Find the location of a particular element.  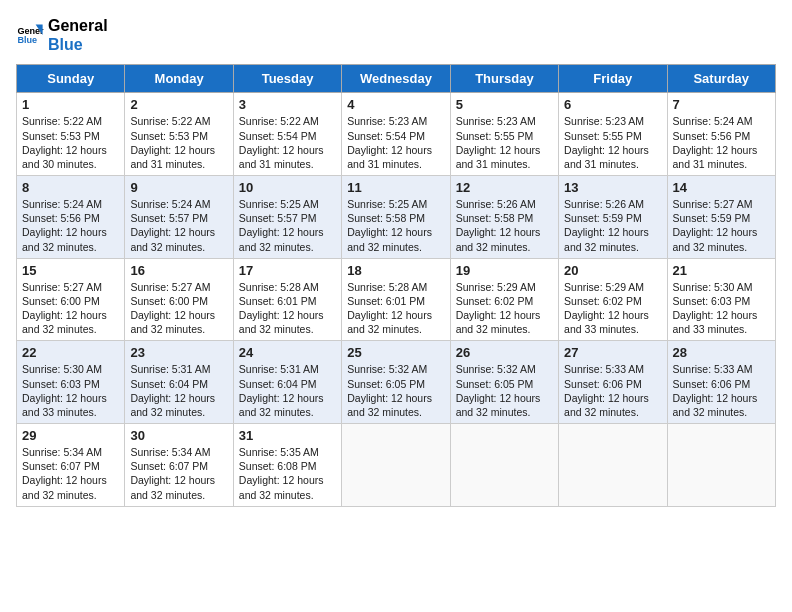

day-info: Sunset: 6:04 PM is located at coordinates (178, 384).